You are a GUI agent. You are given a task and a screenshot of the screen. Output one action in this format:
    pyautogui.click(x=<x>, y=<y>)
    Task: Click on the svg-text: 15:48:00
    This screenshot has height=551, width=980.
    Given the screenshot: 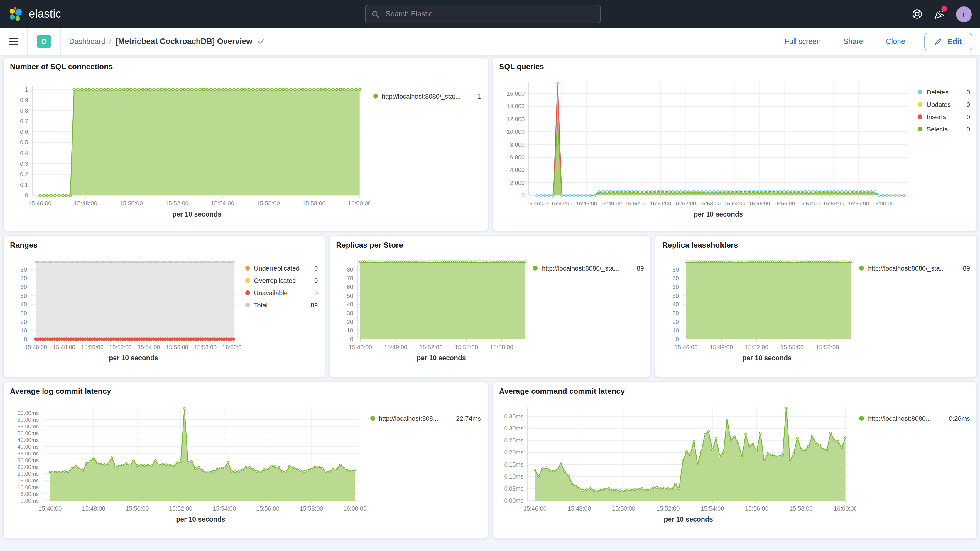 What is the action you would take?
    pyautogui.click(x=586, y=204)
    